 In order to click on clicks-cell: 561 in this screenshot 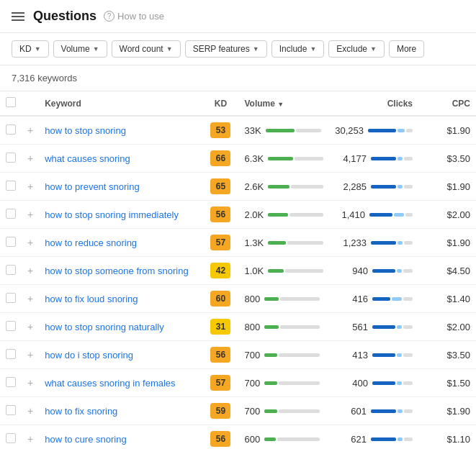, I will do `click(374, 327)`.